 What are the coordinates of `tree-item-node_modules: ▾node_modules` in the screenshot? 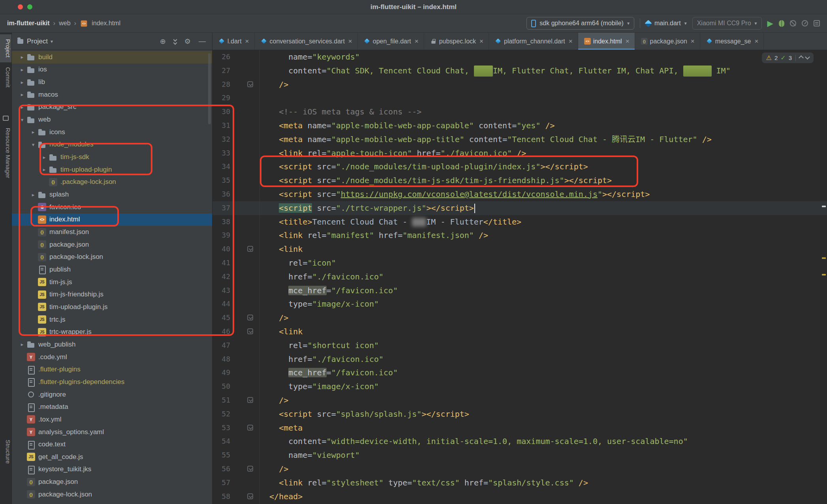 It's located at (112, 145).